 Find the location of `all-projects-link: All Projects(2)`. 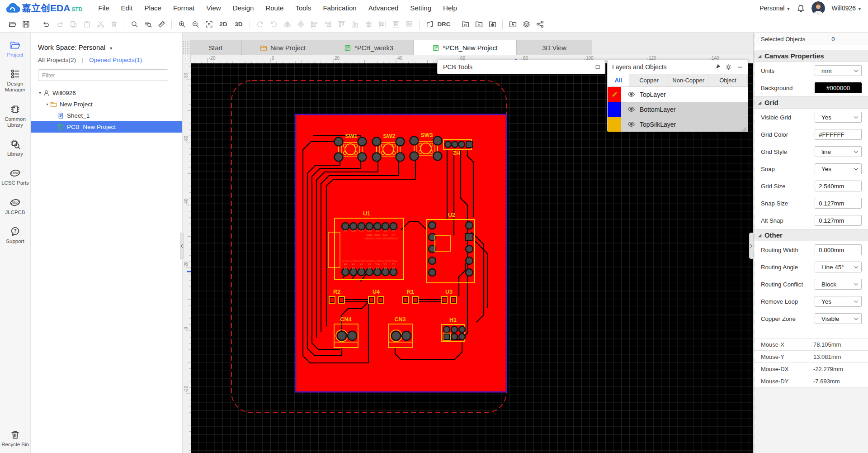

all-projects-link: All Projects(2) is located at coordinates (57, 60).